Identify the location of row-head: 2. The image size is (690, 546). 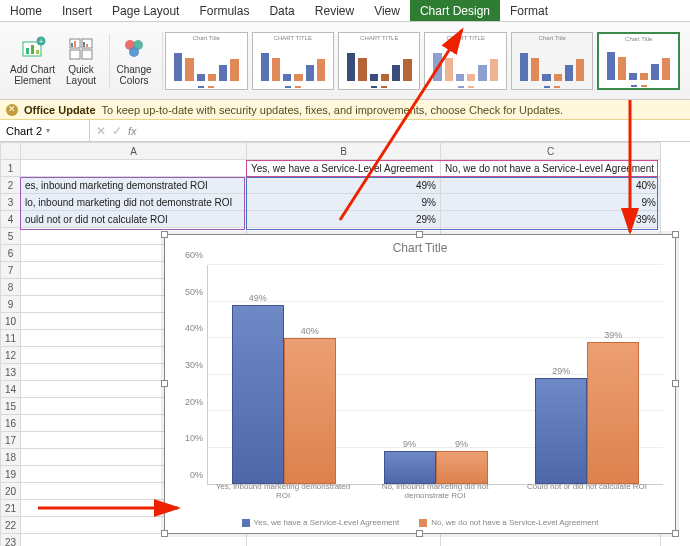
(11, 186).